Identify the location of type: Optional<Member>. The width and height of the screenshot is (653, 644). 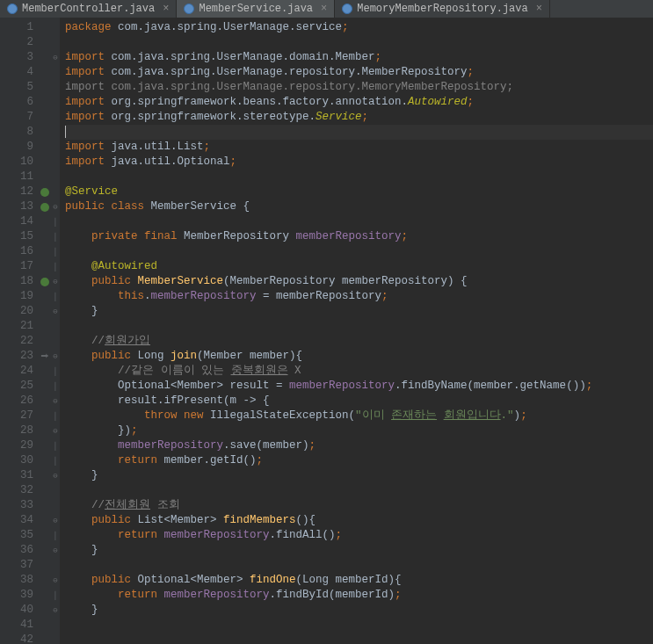
(194, 580).